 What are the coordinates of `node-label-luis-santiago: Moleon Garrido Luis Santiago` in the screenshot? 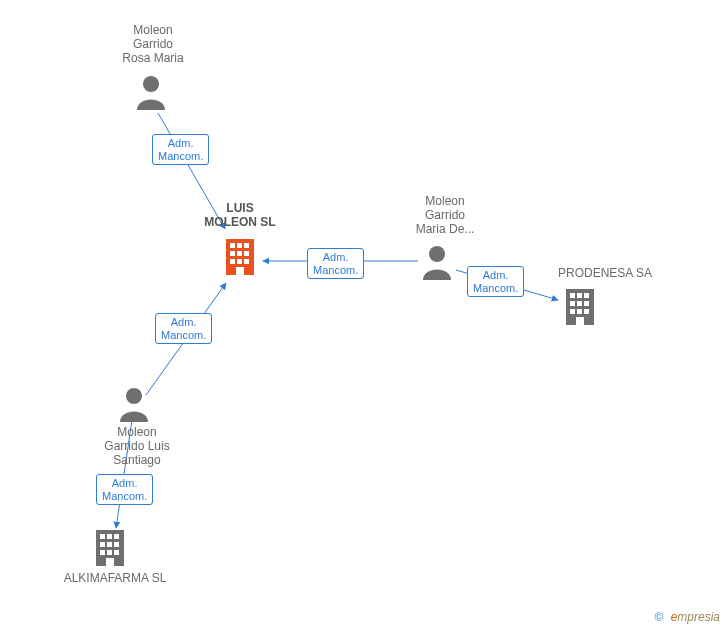 It's located at (137, 446).